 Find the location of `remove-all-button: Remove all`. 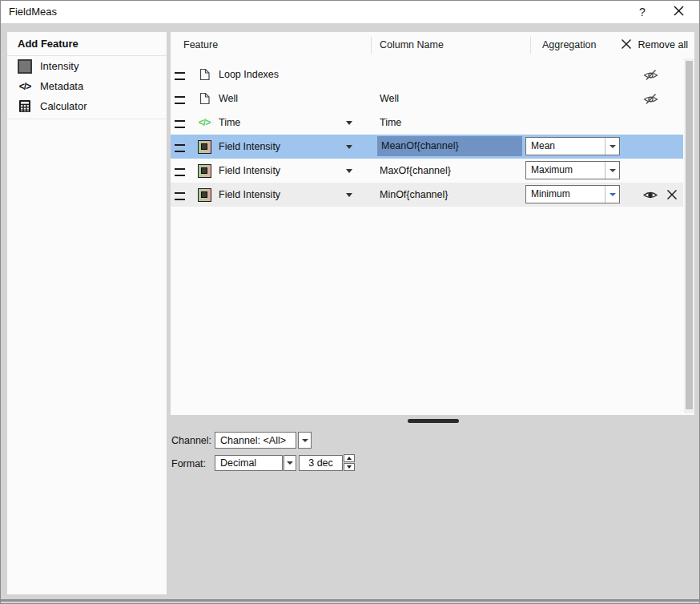

remove-all-button: Remove all is located at coordinates (654, 45).